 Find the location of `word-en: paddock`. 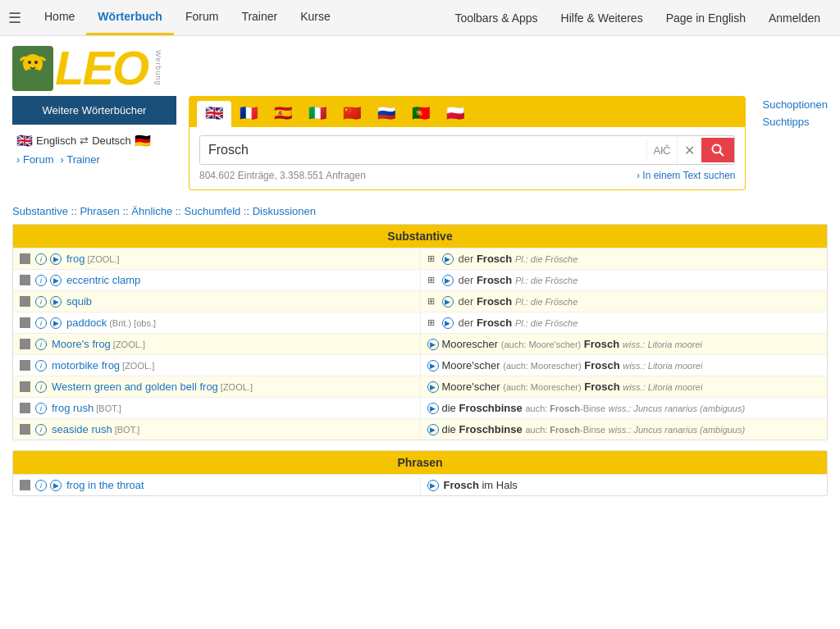

word-en: paddock is located at coordinates (87, 323).